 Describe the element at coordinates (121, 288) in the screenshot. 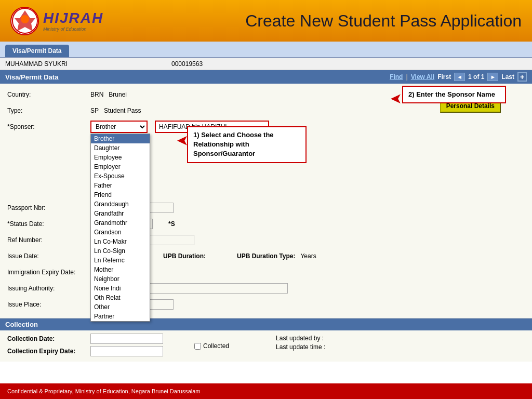

I see `dropdown-item-none-indi: None Indi` at that location.